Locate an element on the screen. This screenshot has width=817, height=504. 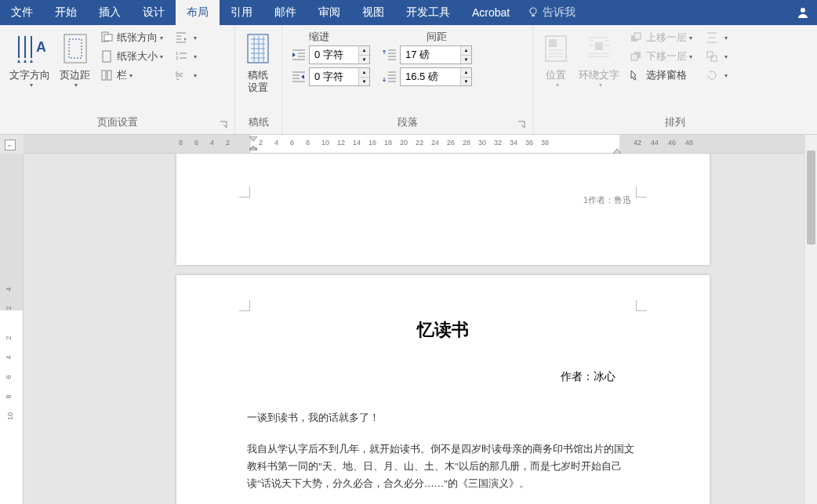
ruler-tick: 4 is located at coordinates (212, 143).